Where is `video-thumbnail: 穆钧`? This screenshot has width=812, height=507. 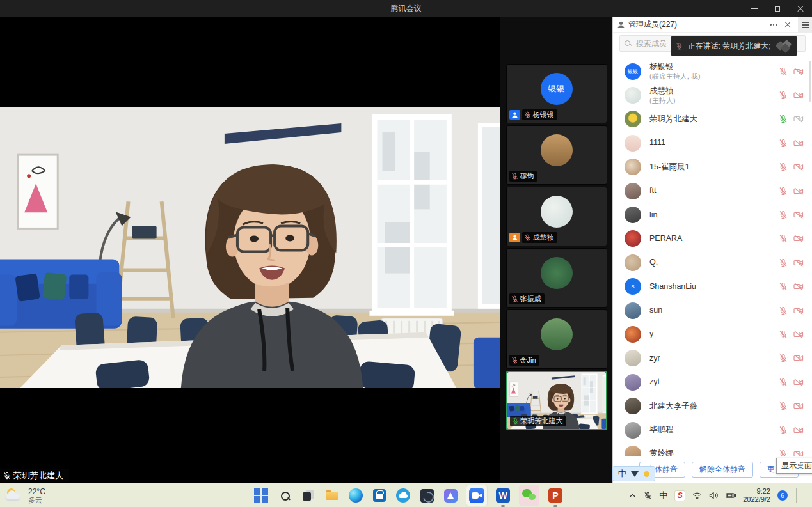 video-thumbnail: 穆钧 is located at coordinates (557, 155).